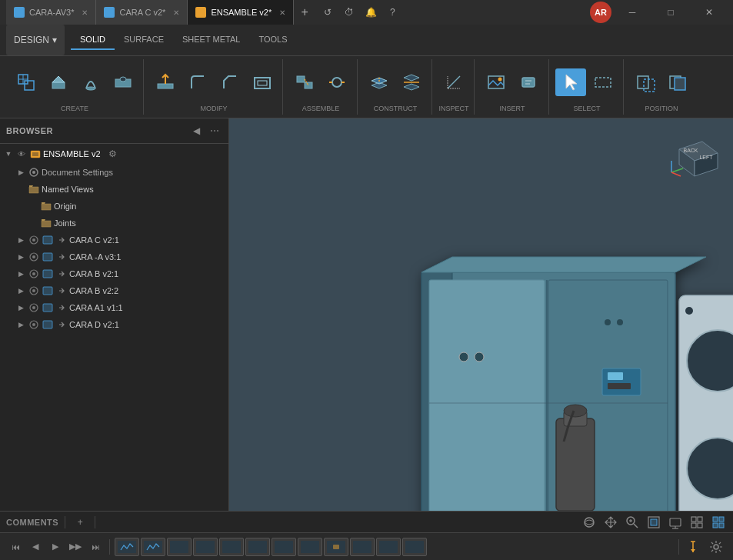 The height and width of the screenshot is (560, 733). Describe the element at coordinates (21, 291) in the screenshot. I see `tree-expand-cara-b2: ▶` at that location.